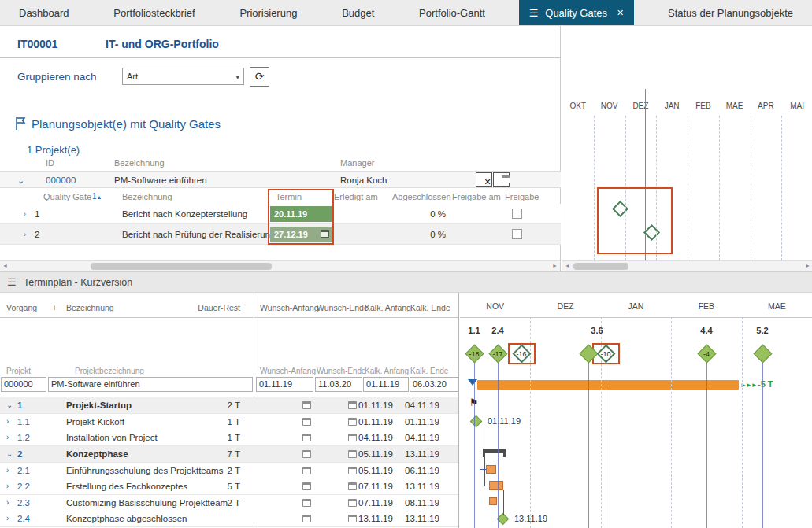  Describe the element at coordinates (184, 214) in the screenshot. I see `gate-name: Bericht nach Konzepterstellung` at that location.